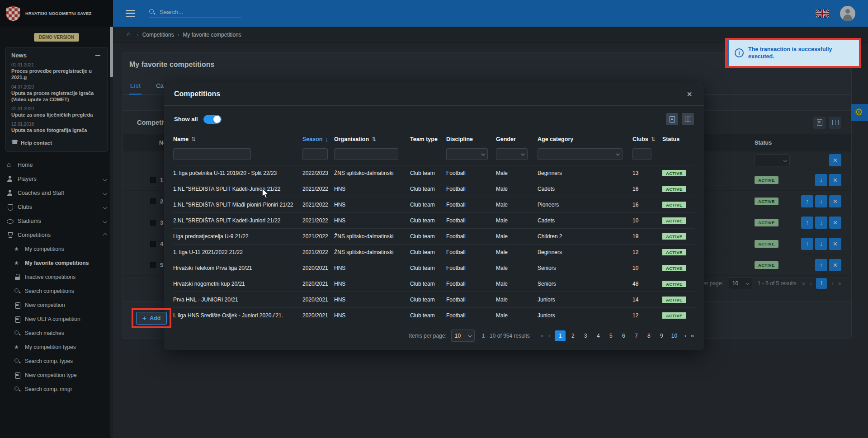 This screenshot has width=868, height=438. Describe the element at coordinates (212, 119) in the screenshot. I see `show-all-toggle` at that location.